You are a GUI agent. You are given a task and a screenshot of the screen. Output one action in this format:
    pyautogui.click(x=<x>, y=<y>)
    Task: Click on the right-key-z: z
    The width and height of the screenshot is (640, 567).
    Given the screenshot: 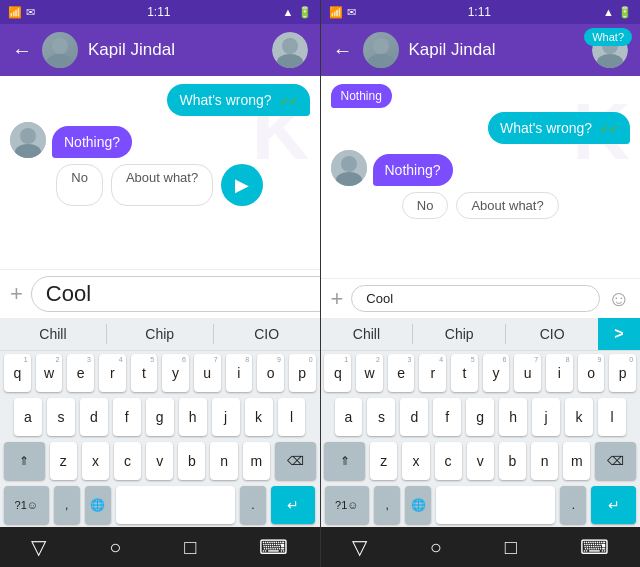 What is the action you would take?
    pyautogui.click(x=384, y=461)
    